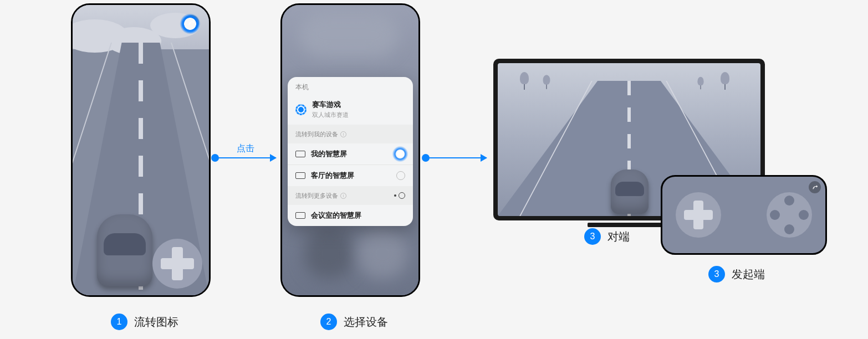  Describe the element at coordinates (350, 215) in the screenshot. I see `device-row-more-1: 会议室的智慧屏` at that location.